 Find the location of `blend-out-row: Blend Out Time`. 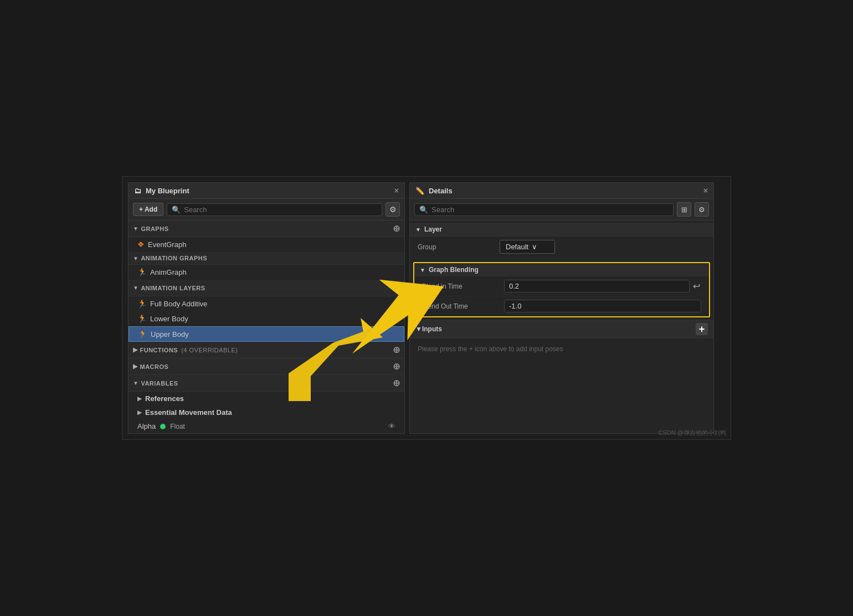

blend-out-row: Blend Out Time is located at coordinates (562, 306).